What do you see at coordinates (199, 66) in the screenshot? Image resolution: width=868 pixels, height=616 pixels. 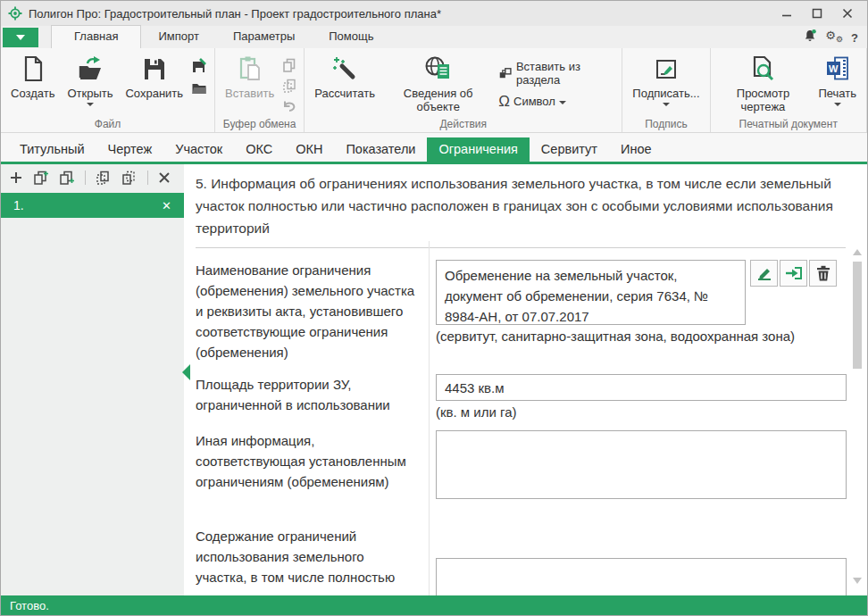 I see `save-as-button` at bounding box center [199, 66].